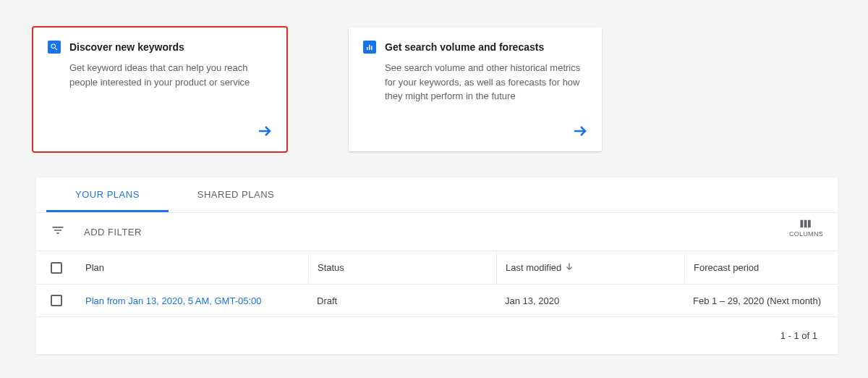 The height and width of the screenshot is (378, 868). What do you see at coordinates (761, 301) in the screenshot?
I see `row-forecast-period: Feb 1 – 29, 2020 (Next month)` at bounding box center [761, 301].